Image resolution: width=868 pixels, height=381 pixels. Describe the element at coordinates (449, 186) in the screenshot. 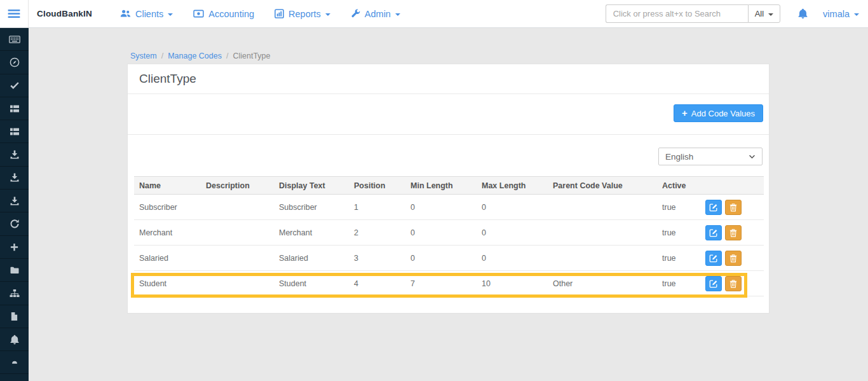

I see `table-header-row: NameDescriptionDisplay TextPositionMin L…` at that location.